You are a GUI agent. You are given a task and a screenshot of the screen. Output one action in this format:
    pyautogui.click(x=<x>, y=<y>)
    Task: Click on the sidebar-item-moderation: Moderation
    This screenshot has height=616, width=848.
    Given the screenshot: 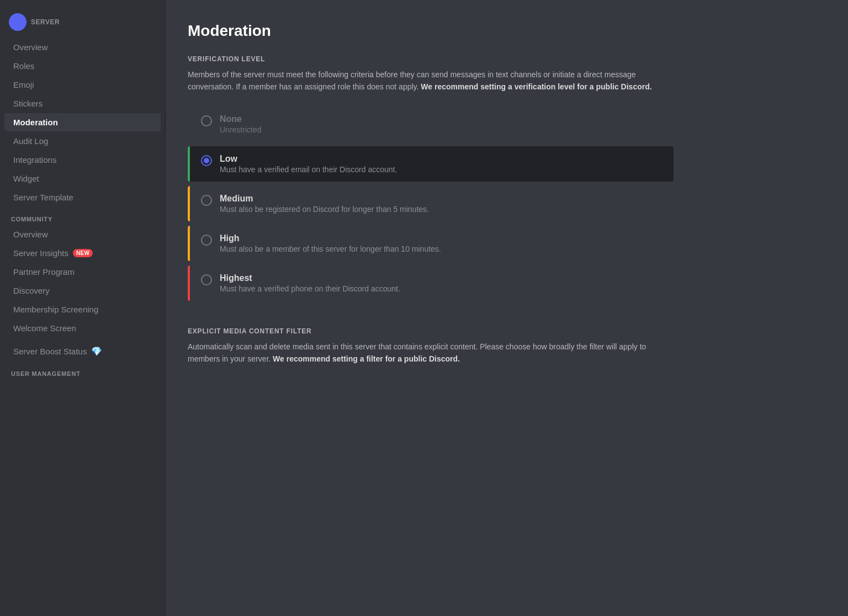 What is the action you would take?
    pyautogui.click(x=83, y=123)
    